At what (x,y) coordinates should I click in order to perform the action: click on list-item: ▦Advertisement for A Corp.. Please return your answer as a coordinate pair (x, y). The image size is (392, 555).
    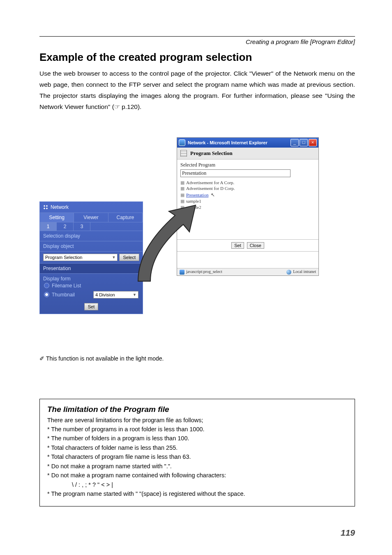
    Looking at the image, I should click on (248, 183).